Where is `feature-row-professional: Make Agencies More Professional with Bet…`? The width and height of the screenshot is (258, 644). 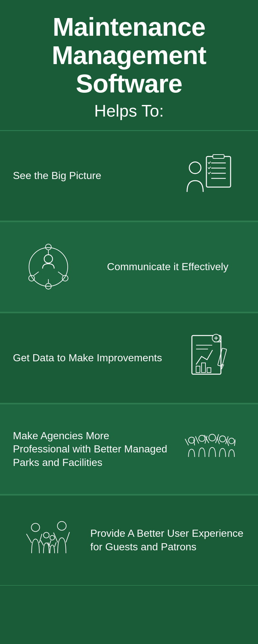
feature-row-professional: Make Agencies More Professional with Bet… is located at coordinates (129, 450).